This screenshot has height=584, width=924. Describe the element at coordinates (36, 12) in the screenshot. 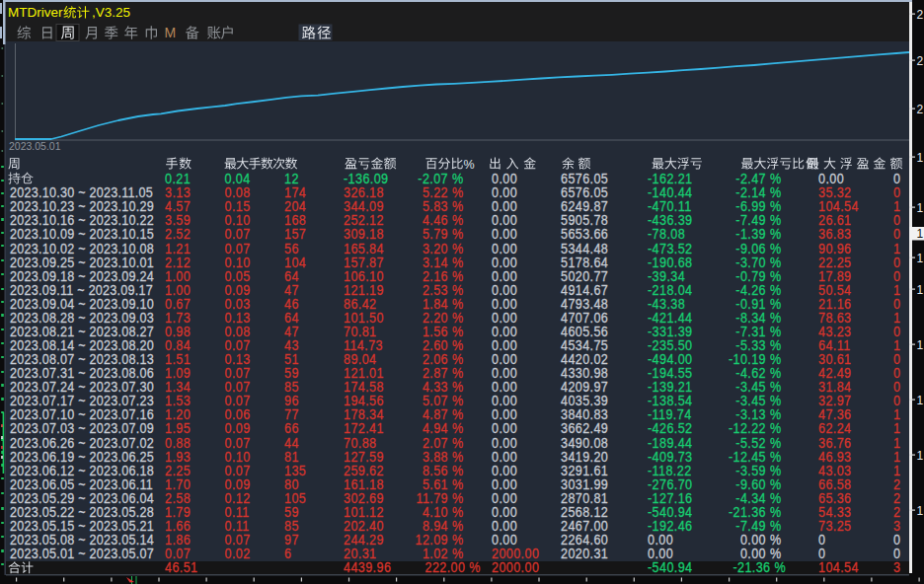

I see `svg-text: MTDriver` at that location.